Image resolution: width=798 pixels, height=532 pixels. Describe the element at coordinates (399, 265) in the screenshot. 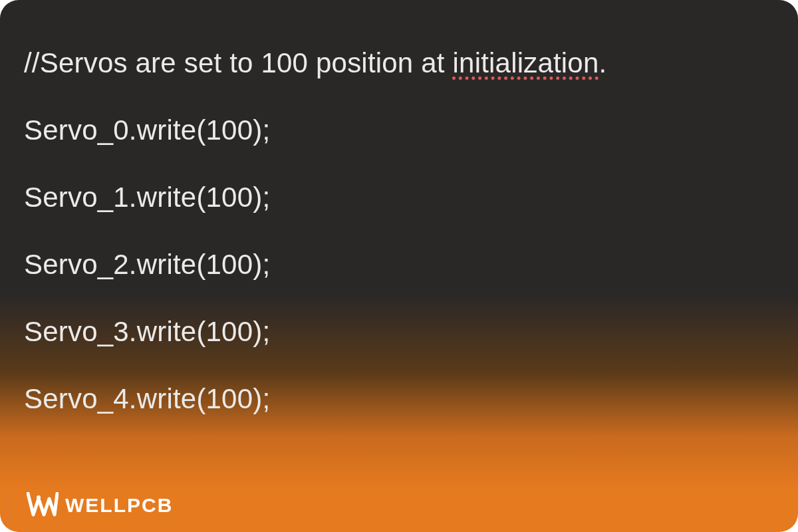

I see `code-line: Servo_2.write(100);` at that location.